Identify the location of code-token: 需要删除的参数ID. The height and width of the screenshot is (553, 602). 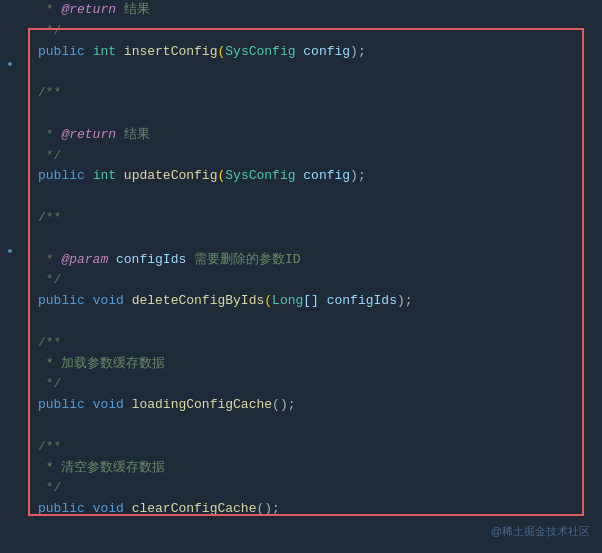
(243, 260).